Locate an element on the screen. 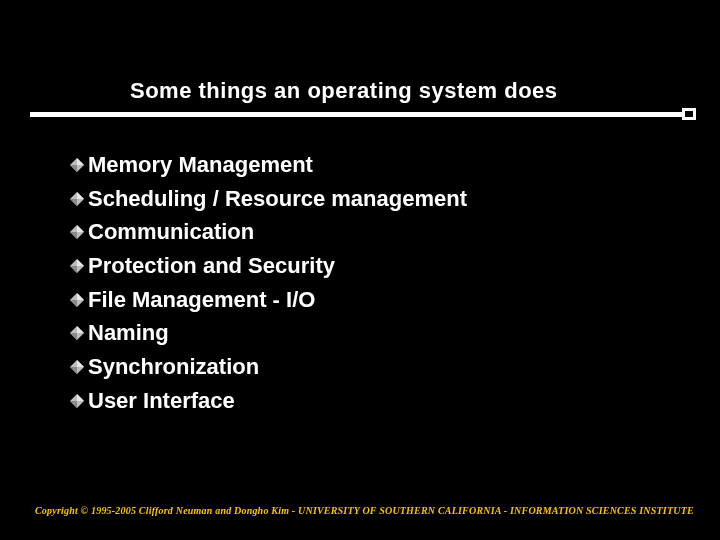  title-container: Some things an operating system does is located at coordinates (360, 91).